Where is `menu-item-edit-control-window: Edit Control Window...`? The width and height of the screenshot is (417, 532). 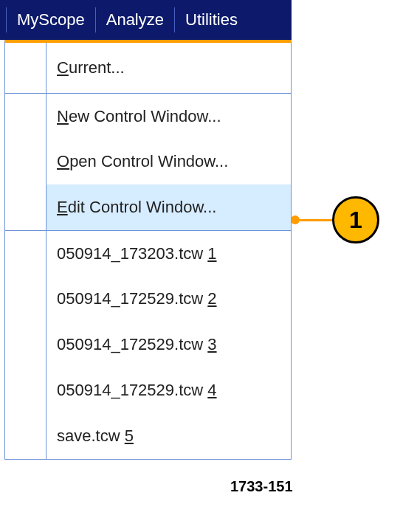 menu-item-edit-control-window: Edit Control Window... is located at coordinates (148, 207).